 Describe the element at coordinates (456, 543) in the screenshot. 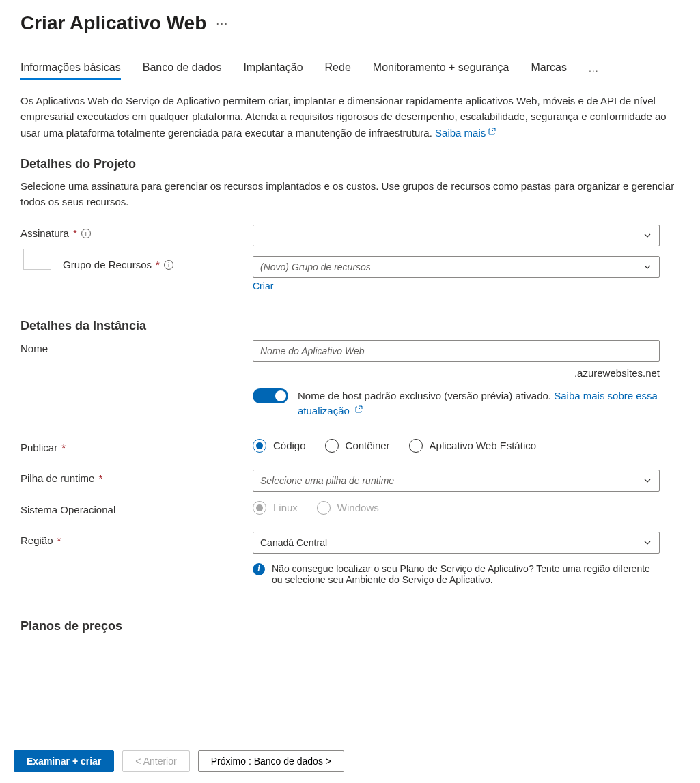

I see `region-select: Canadá Central` at that location.